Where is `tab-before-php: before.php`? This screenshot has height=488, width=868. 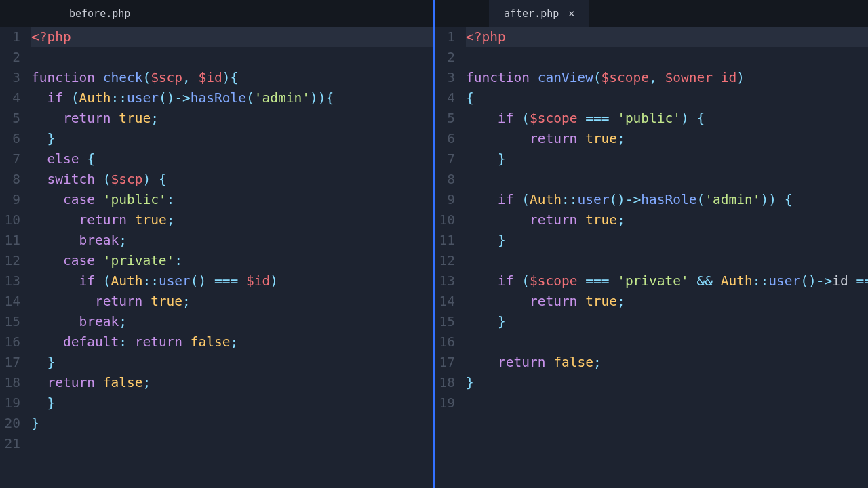 tab-before-php: before.php is located at coordinates (100, 14).